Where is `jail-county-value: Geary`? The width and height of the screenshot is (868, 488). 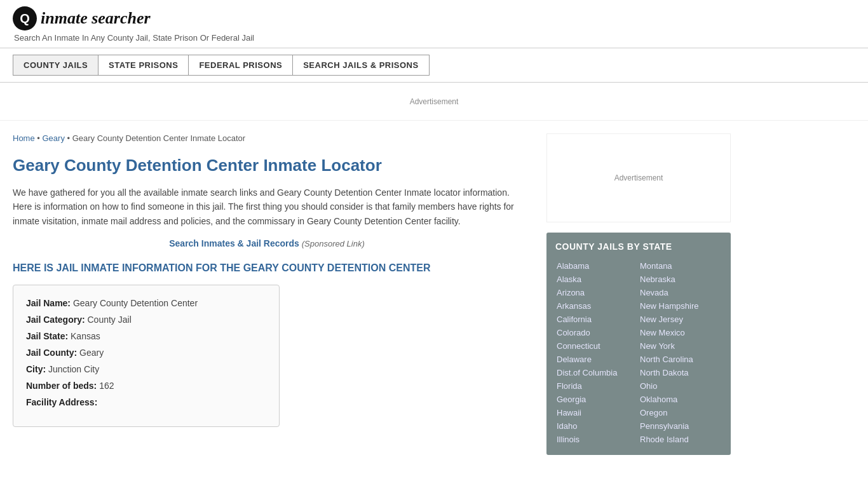
jail-county-value: Geary is located at coordinates (92, 353).